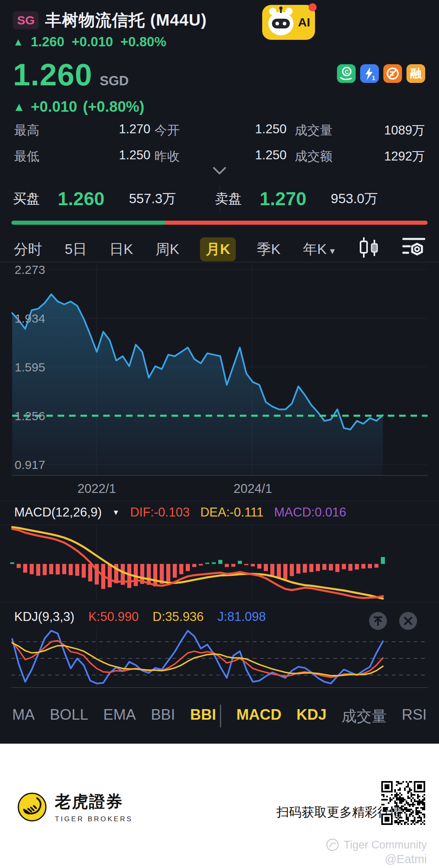 The width and height of the screenshot is (439, 868). Describe the element at coordinates (167, 156) in the screenshot. I see `stat-label: 昨收` at that location.